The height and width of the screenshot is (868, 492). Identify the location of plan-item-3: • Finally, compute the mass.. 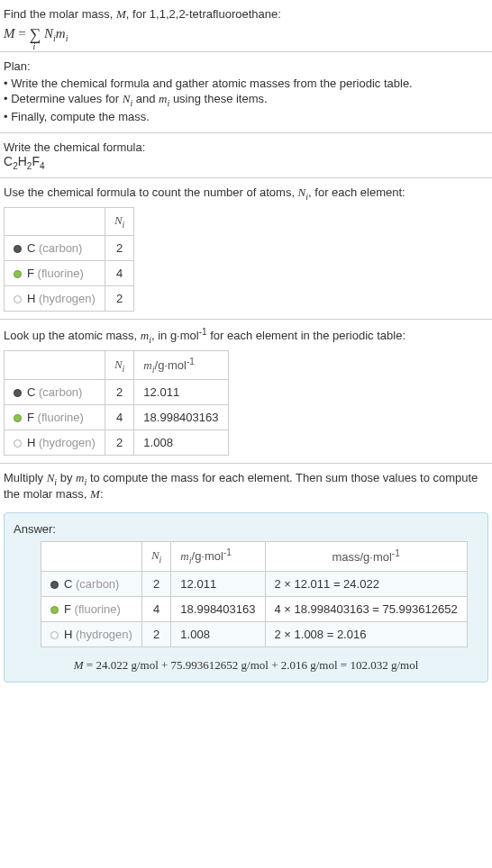
(246, 117).